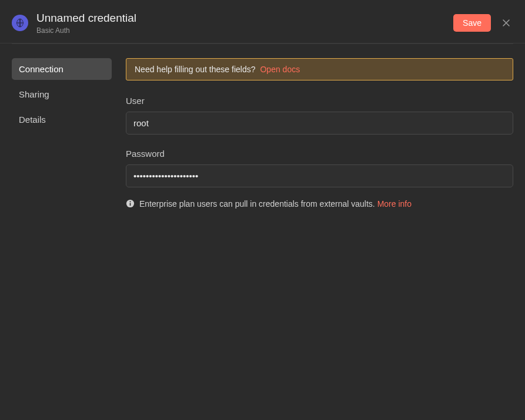 This screenshot has height=420, width=525. Describe the element at coordinates (86, 19) in the screenshot. I see `credential-title: Unnamed credential` at that location.